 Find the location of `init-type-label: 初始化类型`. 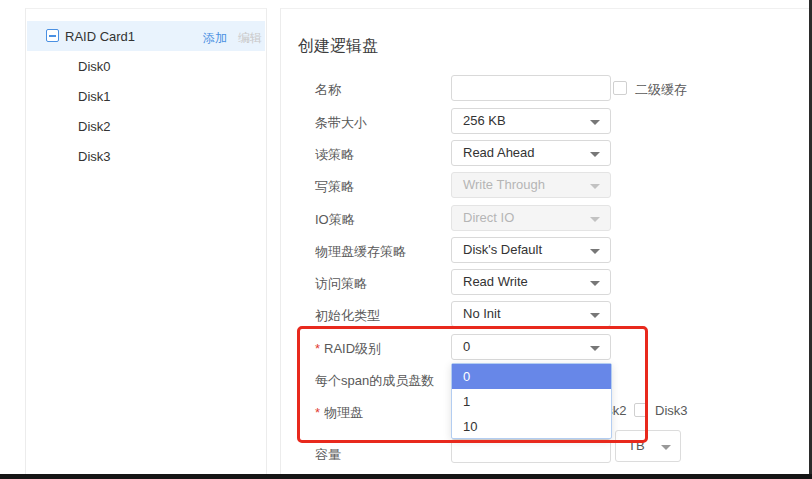

init-type-label: 初始化类型 is located at coordinates (348, 316).